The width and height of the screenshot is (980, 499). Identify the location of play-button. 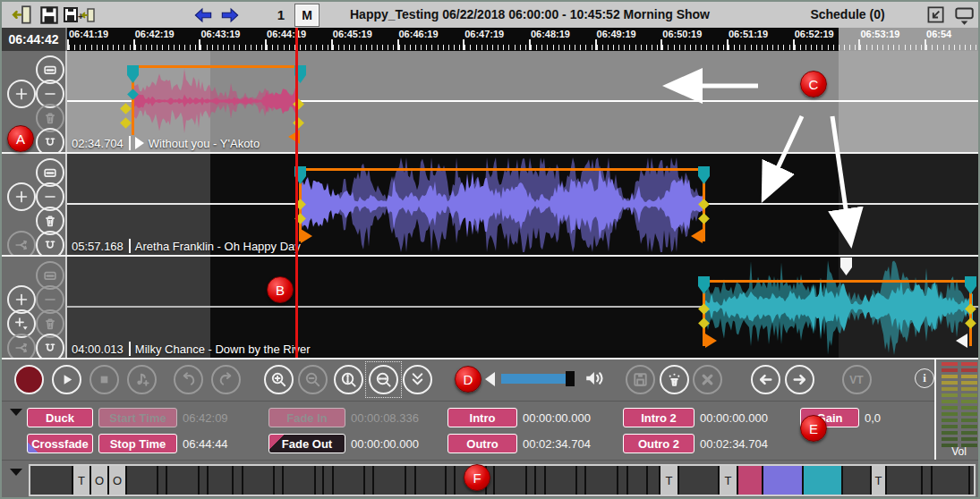
(66, 379).